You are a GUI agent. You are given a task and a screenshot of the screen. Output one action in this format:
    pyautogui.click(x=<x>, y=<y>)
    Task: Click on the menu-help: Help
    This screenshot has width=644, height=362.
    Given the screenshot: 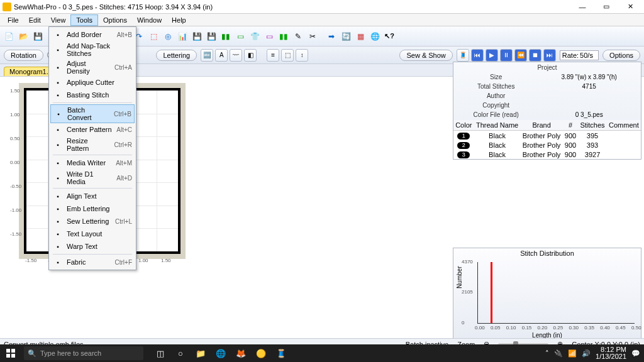 What is the action you would take?
    pyautogui.click(x=179, y=20)
    